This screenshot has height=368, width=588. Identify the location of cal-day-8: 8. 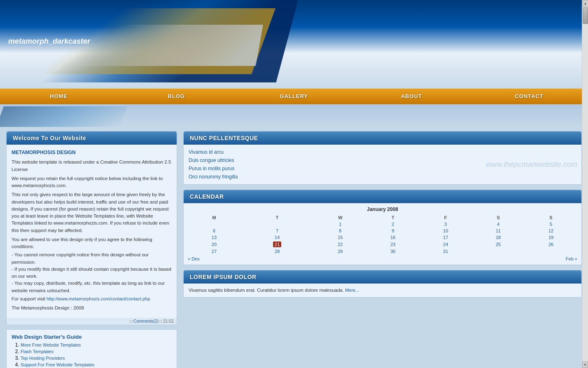
(340, 231).